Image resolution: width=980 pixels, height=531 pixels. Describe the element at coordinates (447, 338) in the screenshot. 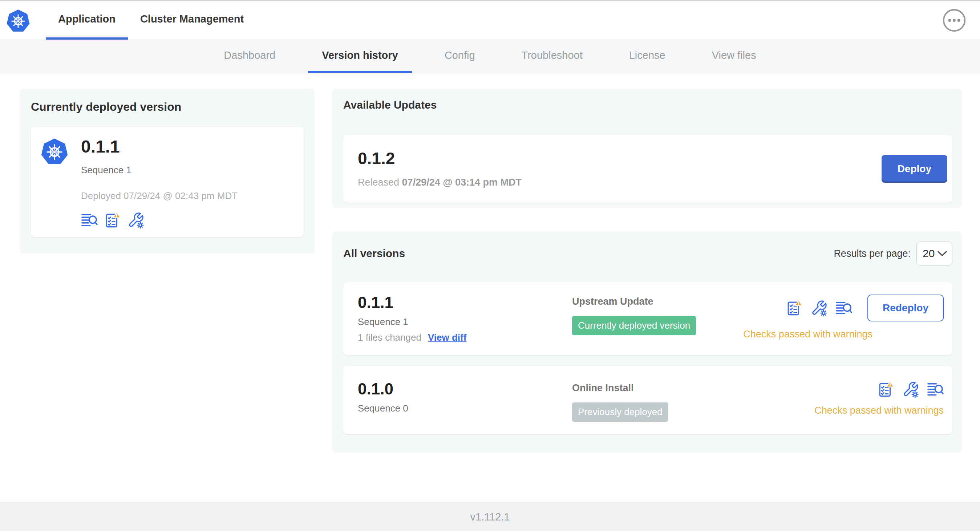

I see `view-diff-link: View diff` at that location.